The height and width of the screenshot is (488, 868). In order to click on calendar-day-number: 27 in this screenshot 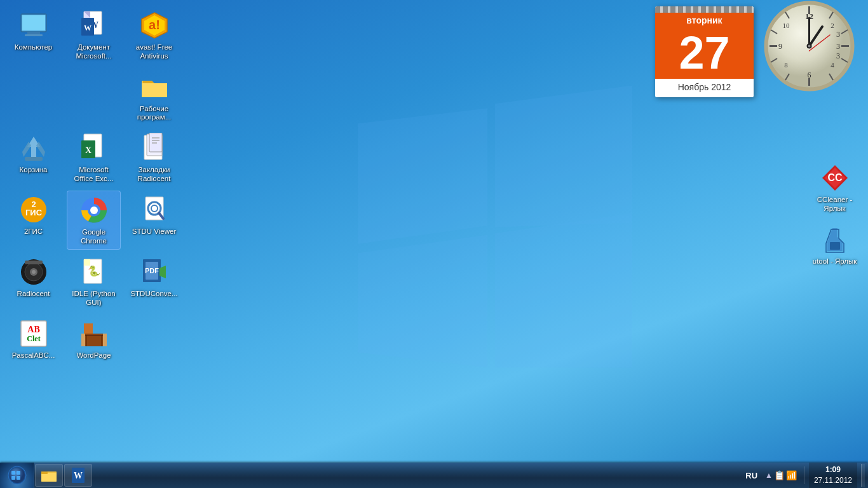, I will do `click(704, 53)`.